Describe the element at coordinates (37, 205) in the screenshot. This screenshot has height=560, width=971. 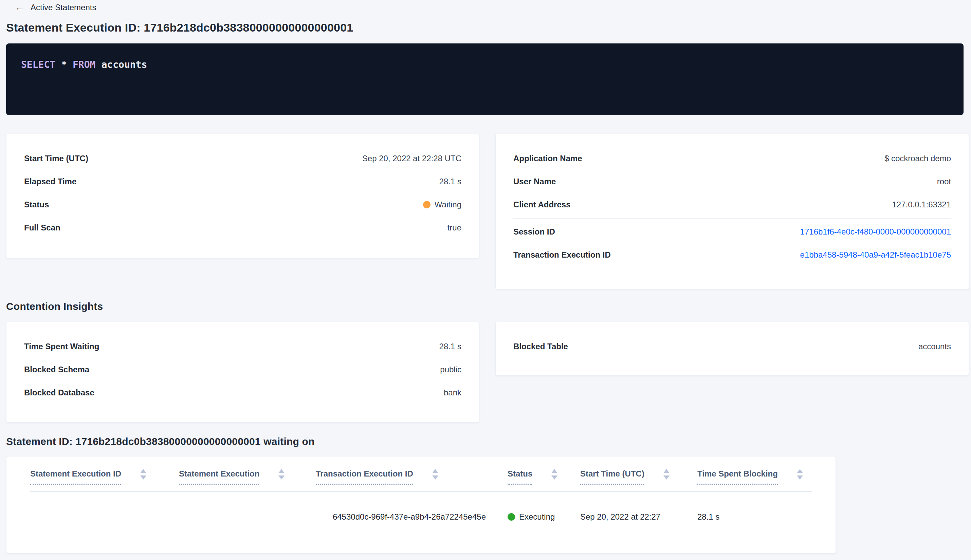
I see `status-label: Status` at that location.